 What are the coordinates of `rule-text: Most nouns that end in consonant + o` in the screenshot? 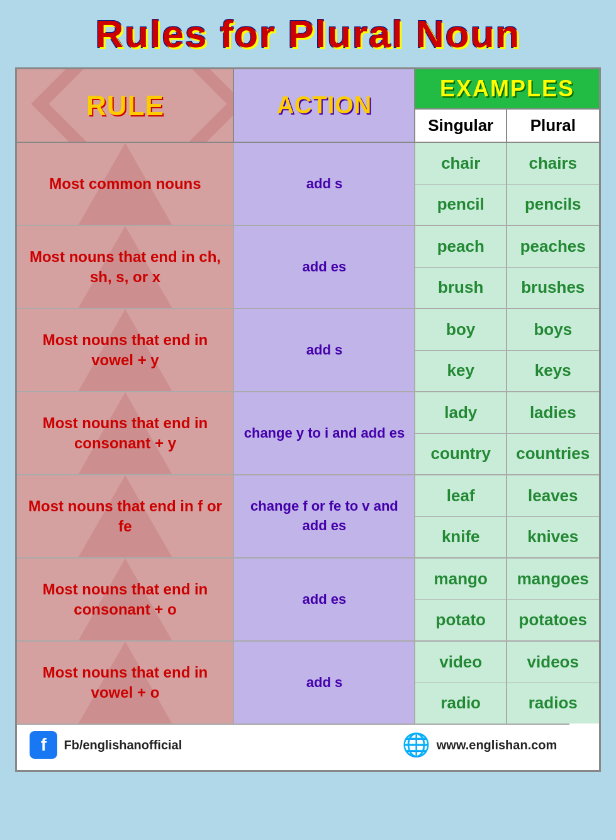 It's located at (125, 599).